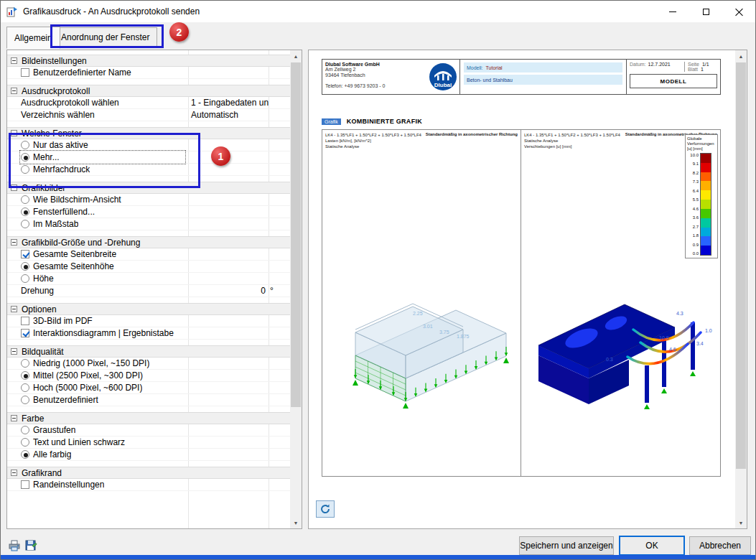  What do you see at coordinates (149, 158) in the screenshot?
I see `option-mehr: Mehr...` at bounding box center [149, 158].